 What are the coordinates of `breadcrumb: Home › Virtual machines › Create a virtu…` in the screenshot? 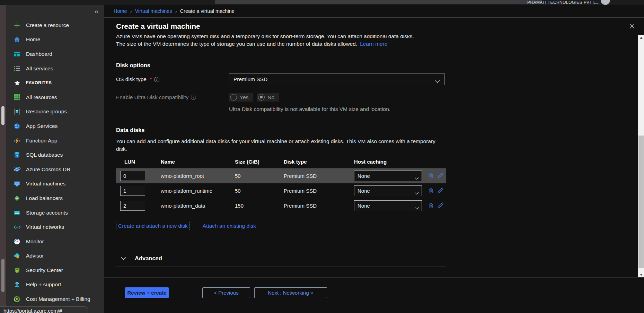 It's located at (374, 11).